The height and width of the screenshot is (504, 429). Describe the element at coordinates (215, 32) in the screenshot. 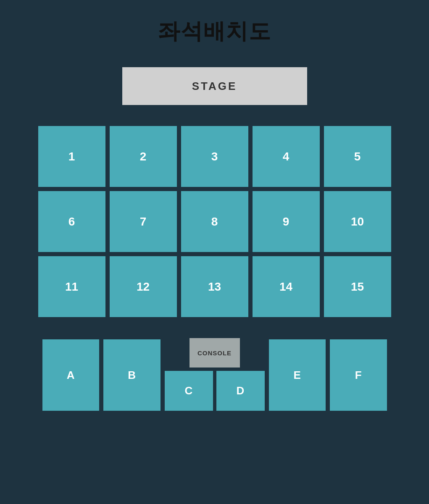

I see `page-title: 좌석배치도` at that location.